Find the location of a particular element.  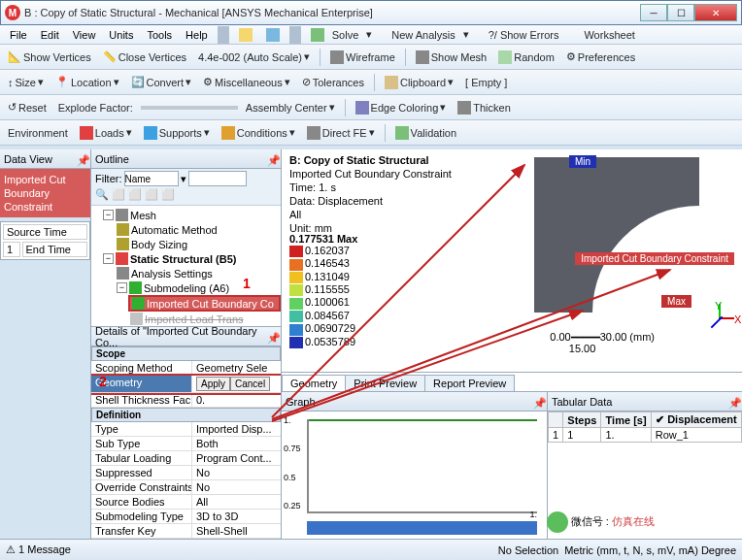

tree-node: Analysis Settings is located at coordinates (172, 274).